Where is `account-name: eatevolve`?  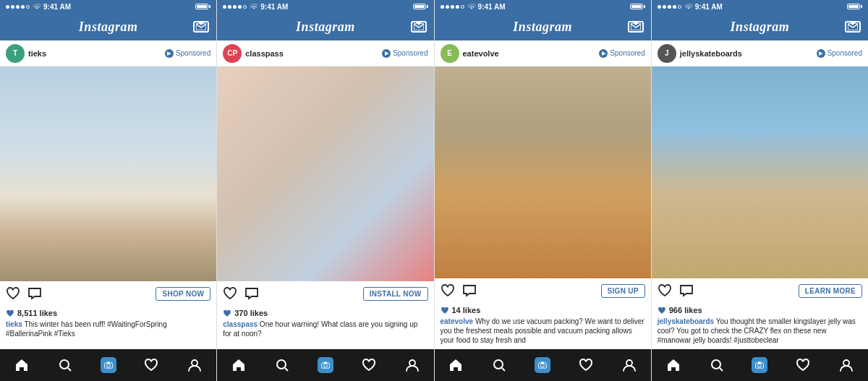
account-name: eatevolve is located at coordinates (481, 53).